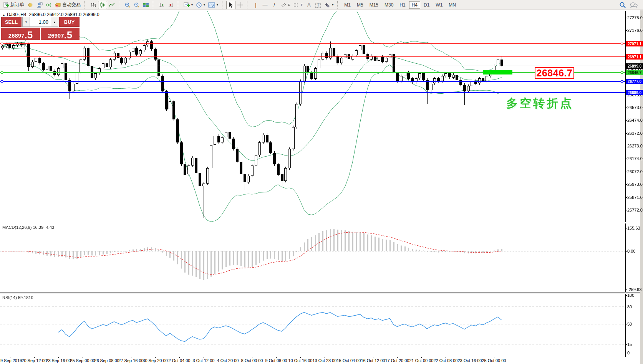  What do you see at coordinates (103, 5) in the screenshot?
I see `candlestick-chart-button` at bounding box center [103, 5].